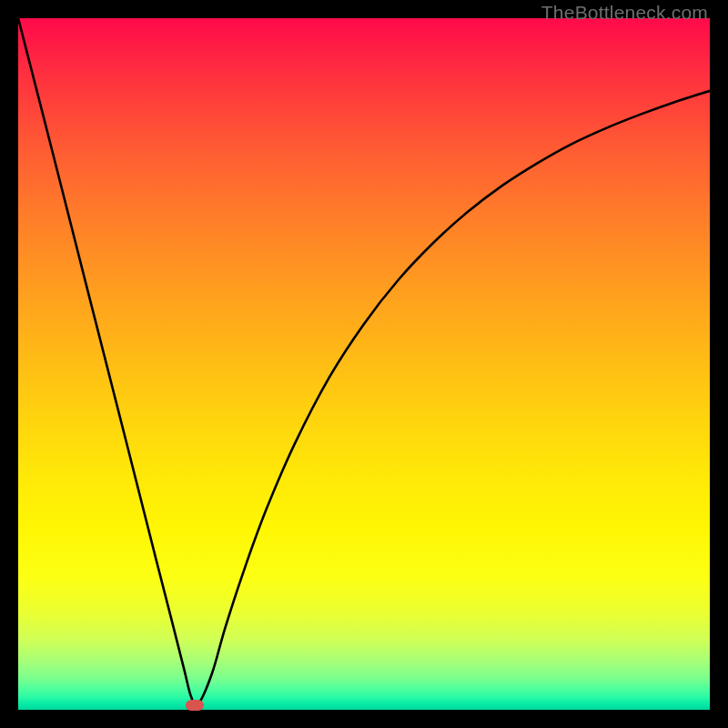 This screenshot has height=728, width=728. Describe the element at coordinates (195, 705) in the screenshot. I see `optimum-marker` at that location.